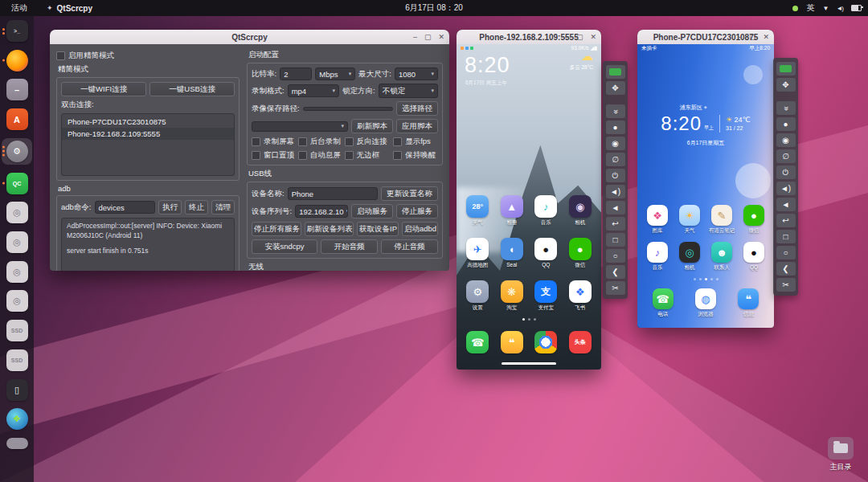 The height and width of the screenshot is (482, 868). Describe the element at coordinates (321, 211) in the screenshot. I see `serial-select: 192.168.2.10▾` at that location.